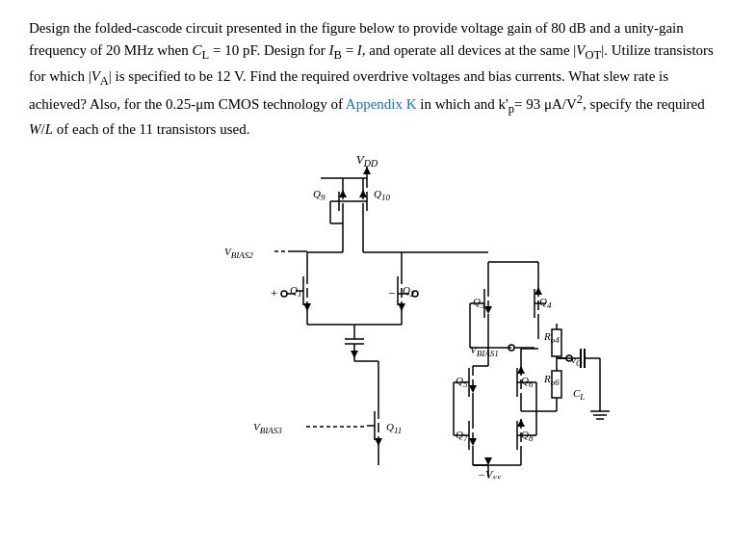 The height and width of the screenshot is (548, 756). Describe the element at coordinates (391, 293) in the screenshot. I see `minus-input: −` at that location.